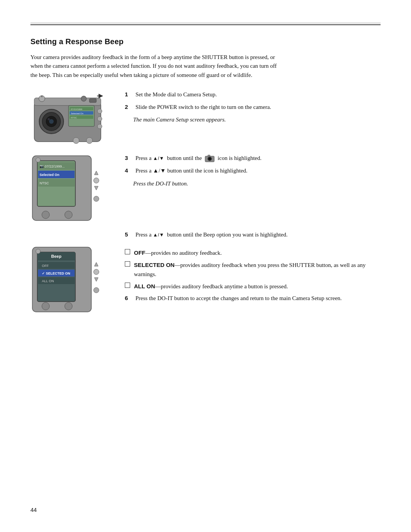 The height and width of the screenshot is (532, 411). Describe the element at coordinates (253, 276) in the screenshot. I see `bullets-col: OFF—provides no auditory feedback. SELEC…` at that location.